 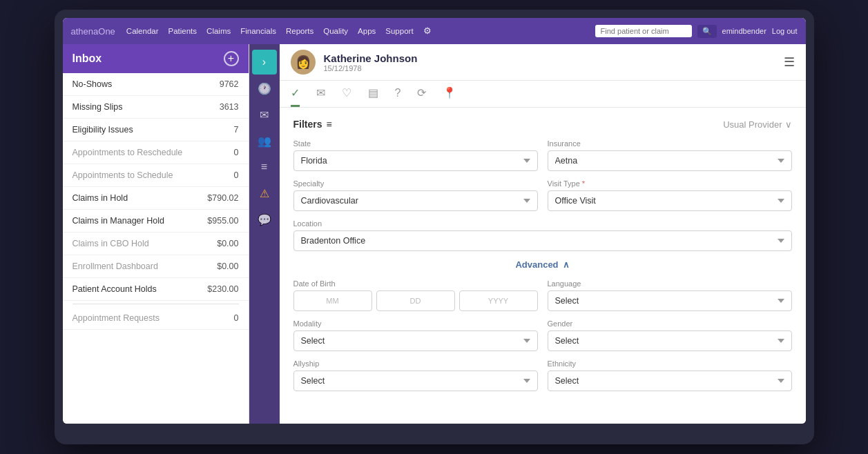 What do you see at coordinates (543, 265) in the screenshot?
I see `advanced-toggle: Advanced ∧` at bounding box center [543, 265].